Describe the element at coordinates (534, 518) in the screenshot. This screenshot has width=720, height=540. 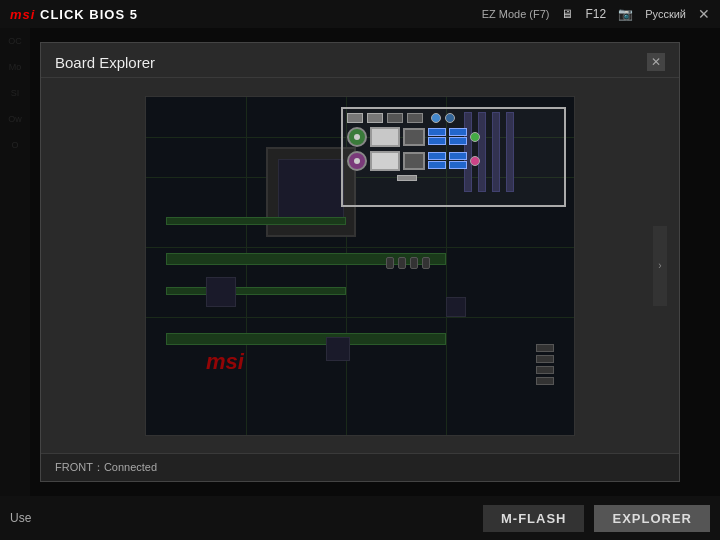
I see `mflash-button: M-FLASH` at that location.